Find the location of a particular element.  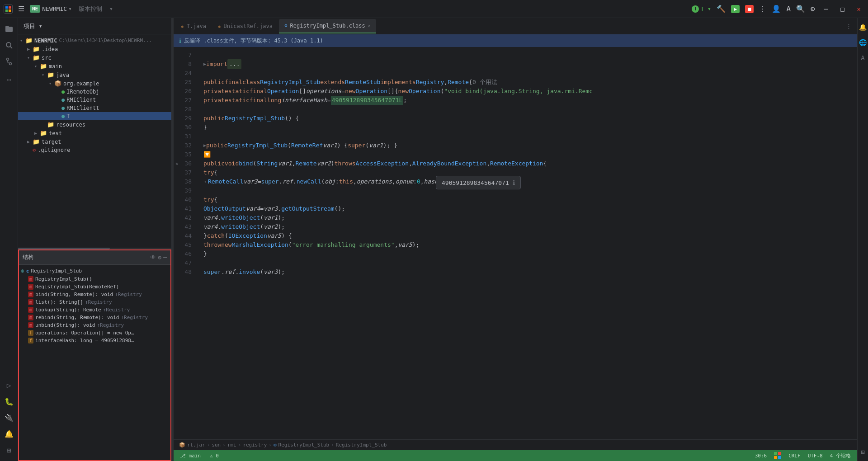

tree-item-newrmic: ▾ 📁 NEWRMIC C:\Users\14341\Desktop\NEWRM… is located at coordinates (95, 41).